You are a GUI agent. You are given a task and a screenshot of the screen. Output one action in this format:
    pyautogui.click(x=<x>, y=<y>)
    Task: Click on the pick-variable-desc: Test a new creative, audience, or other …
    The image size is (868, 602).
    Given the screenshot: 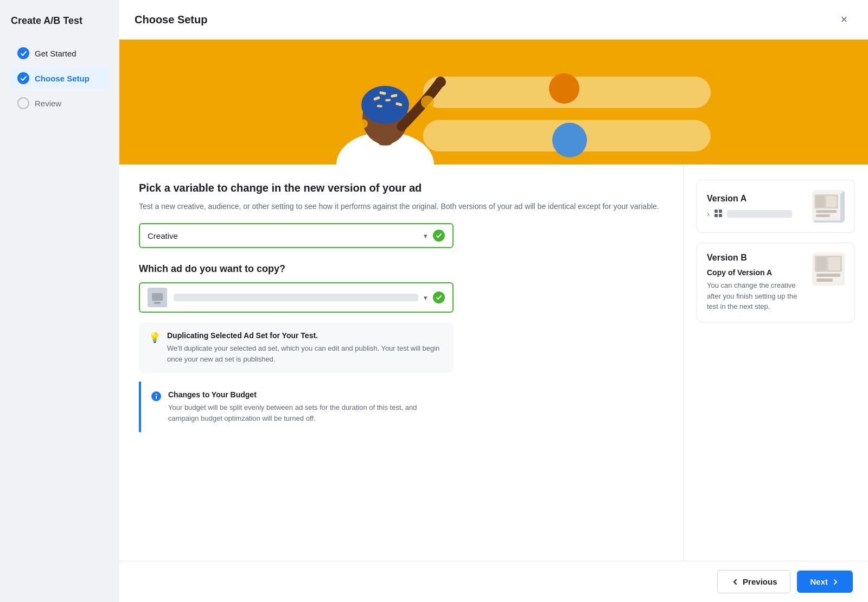 What is the action you would take?
    pyautogui.click(x=401, y=206)
    